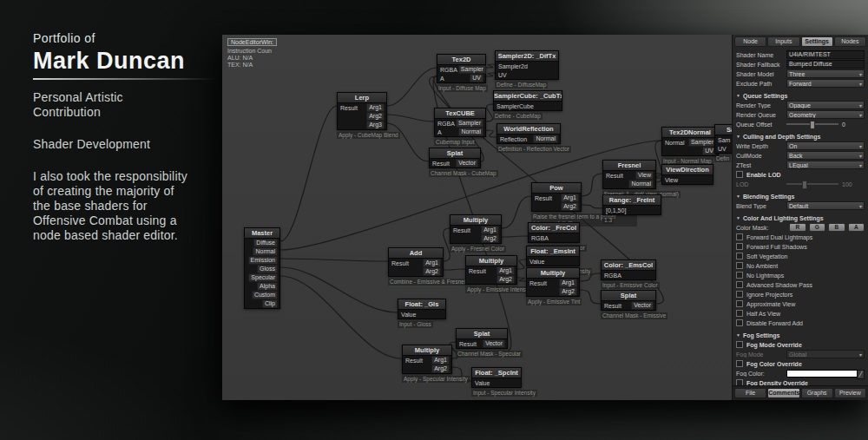 Image resolution: width=868 pixels, height=440 pixels. I want to click on slider-queue-offset, so click(812, 124).